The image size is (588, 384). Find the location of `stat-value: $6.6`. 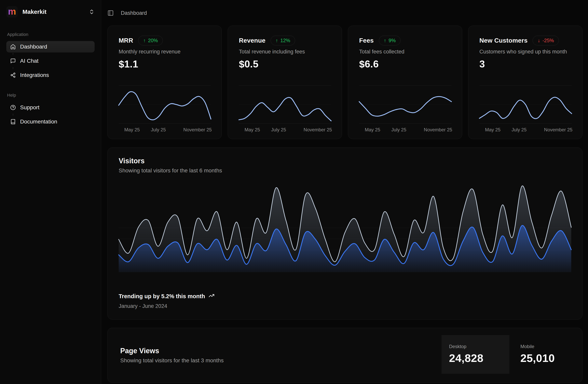

stat-value: $6.6 is located at coordinates (405, 64).